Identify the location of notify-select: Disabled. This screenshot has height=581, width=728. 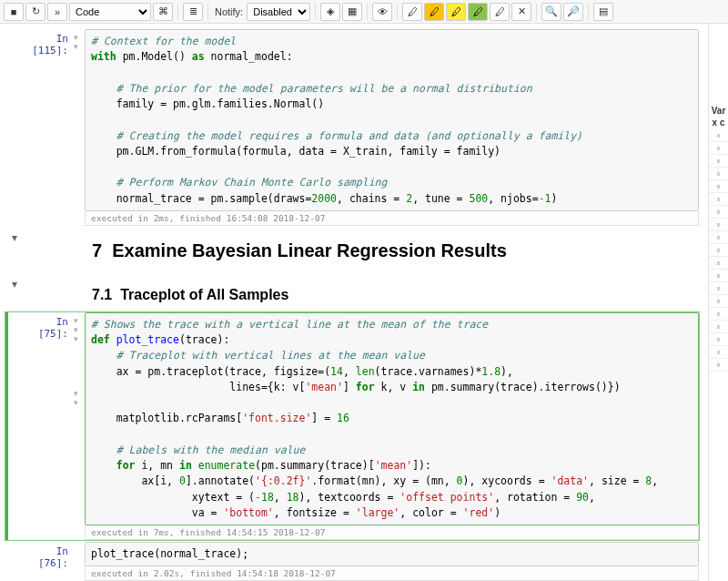
(278, 12).